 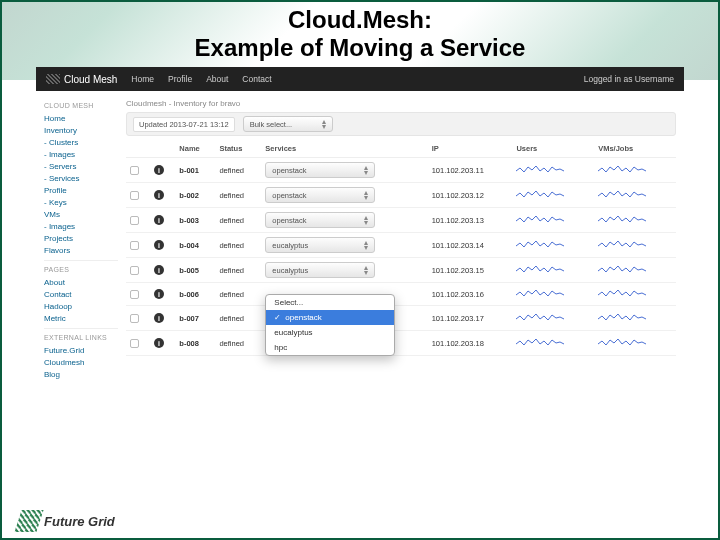 What do you see at coordinates (629, 79) in the screenshot?
I see `login-status: Logged in as Username` at bounding box center [629, 79].